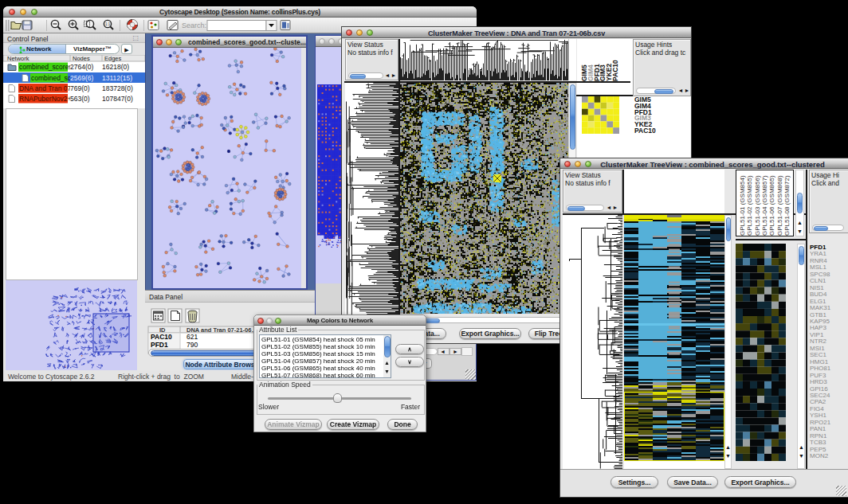  What do you see at coordinates (192, 345) in the screenshot?
I see `svg-text: 790` at bounding box center [192, 345].